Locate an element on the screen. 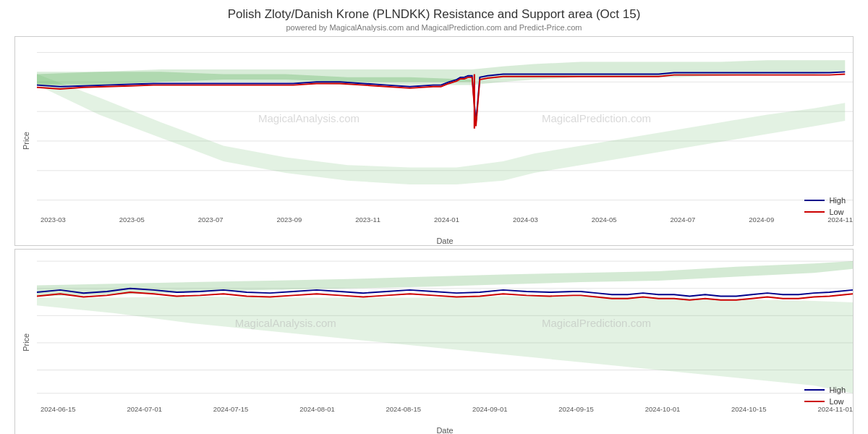 The image size is (868, 434). page-subtitle: powered by MagicalAnalysis.com and Magic… is located at coordinates (434, 27).